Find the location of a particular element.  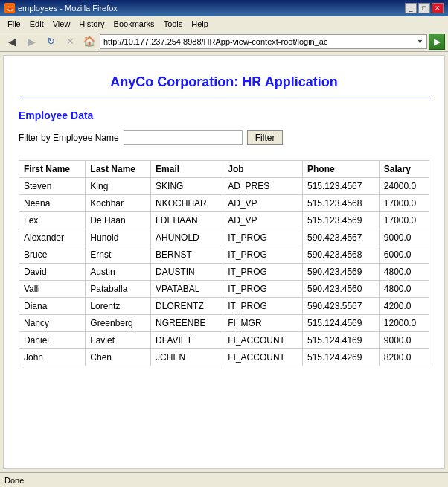

cell-6-4: 590.423.4560 is located at coordinates (341, 289).